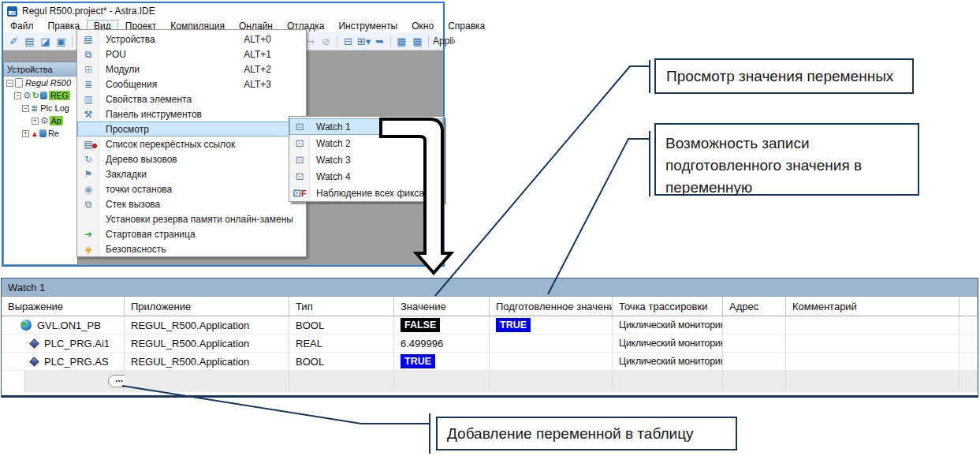 This screenshot has height=456, width=980. I want to click on menu-item-devices: Устройства ALT+0, so click(192, 39).